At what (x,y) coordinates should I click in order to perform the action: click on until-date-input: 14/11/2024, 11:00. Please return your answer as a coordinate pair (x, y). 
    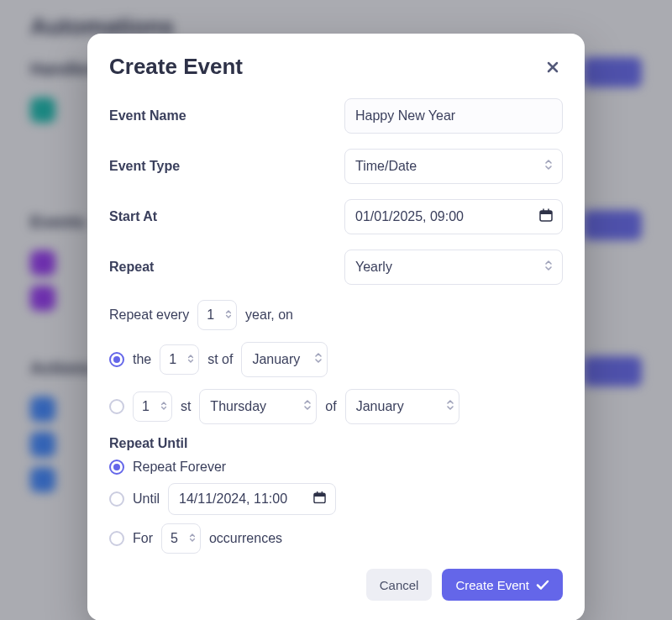
    Looking at the image, I should click on (252, 499).